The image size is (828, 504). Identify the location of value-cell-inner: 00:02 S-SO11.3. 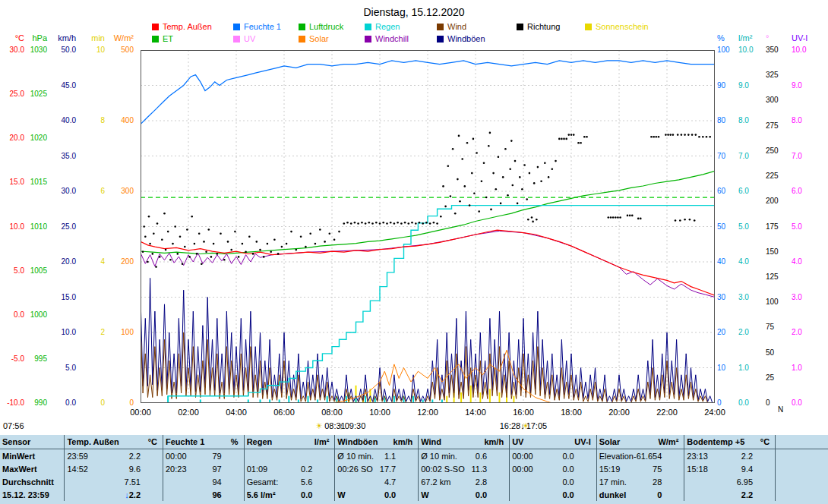
(463, 469).